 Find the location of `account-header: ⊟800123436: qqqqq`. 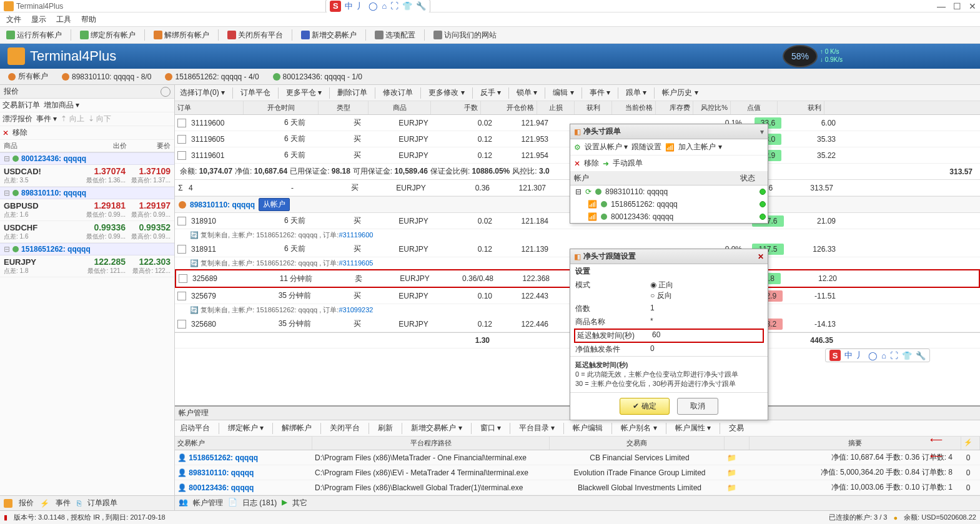

account-header: ⊟800123436: qqqqq is located at coordinates (87, 159).